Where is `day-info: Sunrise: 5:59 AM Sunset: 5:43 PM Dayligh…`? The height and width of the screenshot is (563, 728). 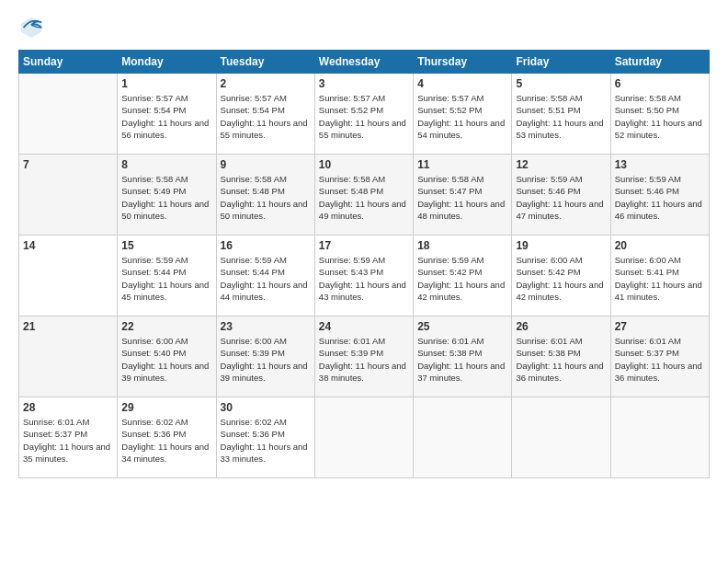
day-info: Sunrise: 5:59 AM Sunset: 5:43 PM Dayligh… is located at coordinates (364, 278).